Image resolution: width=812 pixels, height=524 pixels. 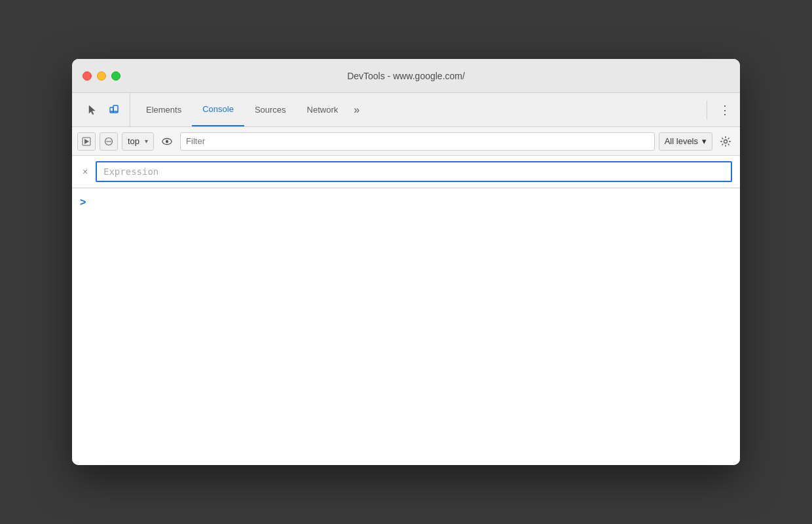 I want to click on tab-network: Network, so click(x=323, y=110).